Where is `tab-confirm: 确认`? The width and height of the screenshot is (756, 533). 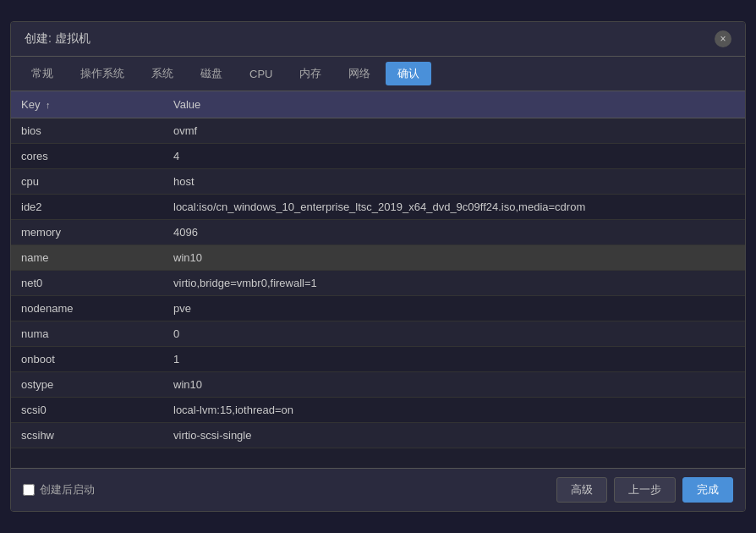
tab-confirm: 确认 is located at coordinates (408, 74).